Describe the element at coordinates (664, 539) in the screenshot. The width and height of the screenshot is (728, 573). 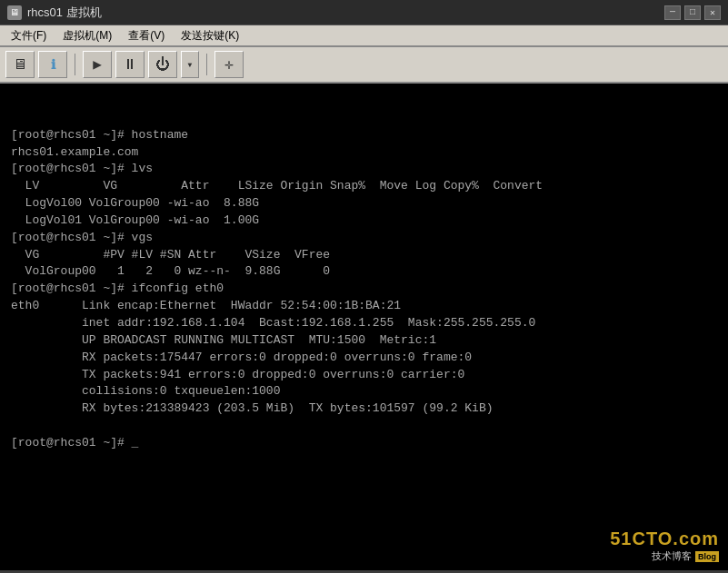
I see `watermark-brand: 51CTO.com` at that location.